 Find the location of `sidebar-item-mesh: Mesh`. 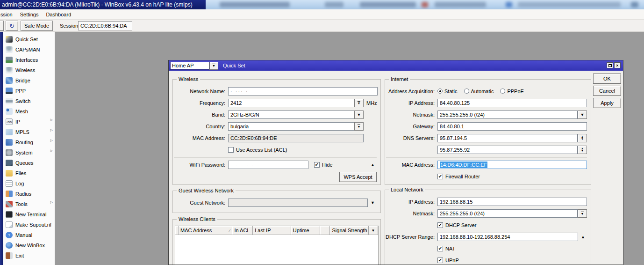

sidebar-item-mesh: Mesh is located at coordinates (29, 111).